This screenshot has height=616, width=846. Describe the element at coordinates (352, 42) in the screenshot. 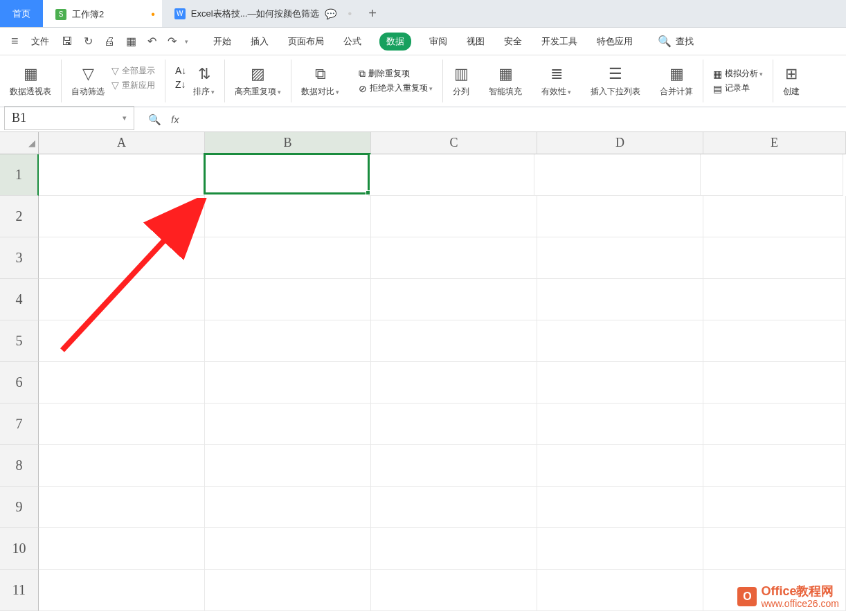

I see `menu-tab-formula: 公式` at that location.